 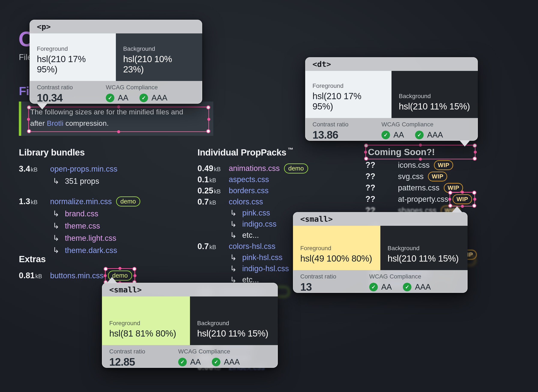 What do you see at coordinates (116, 92) in the screenshot?
I see `popover-footer: Contrast ratio10.34WCAG Compliance✓AA✓AA…` at bounding box center [116, 92].